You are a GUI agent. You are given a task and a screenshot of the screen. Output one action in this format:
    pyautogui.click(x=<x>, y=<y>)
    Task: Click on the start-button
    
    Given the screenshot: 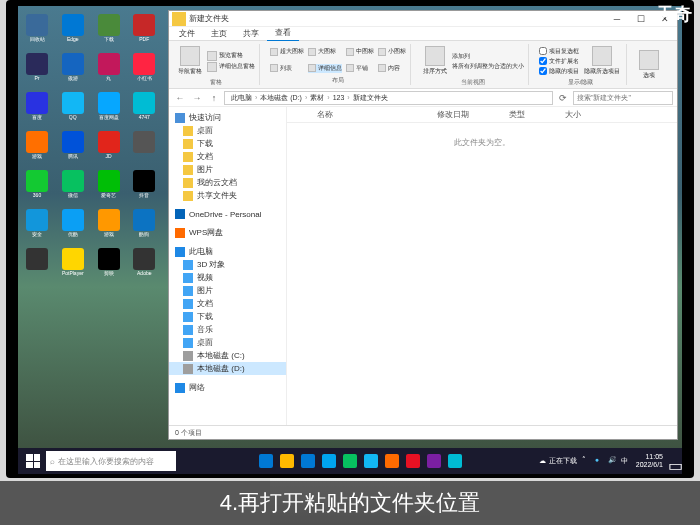 What is the action you would take?
    pyautogui.click(x=33, y=461)
    